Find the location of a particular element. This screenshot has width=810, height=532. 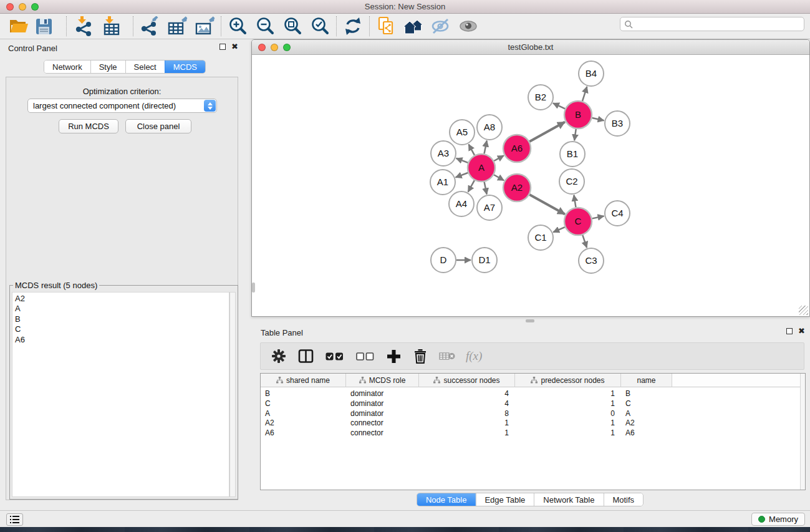

table-scrollbar is located at coordinates (803, 432).